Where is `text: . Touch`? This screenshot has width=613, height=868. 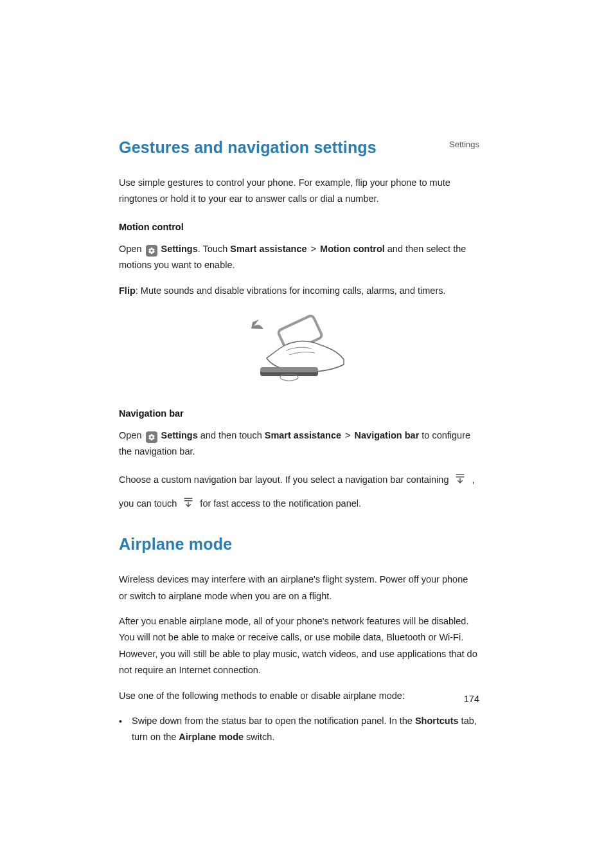
text: . Touch is located at coordinates (215, 249).